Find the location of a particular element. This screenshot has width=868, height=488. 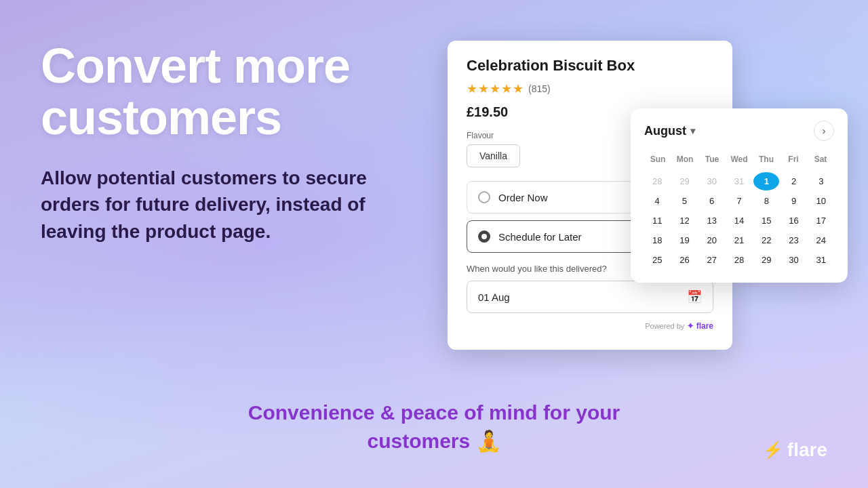

calendar-cell-17: 17 is located at coordinates (821, 221).